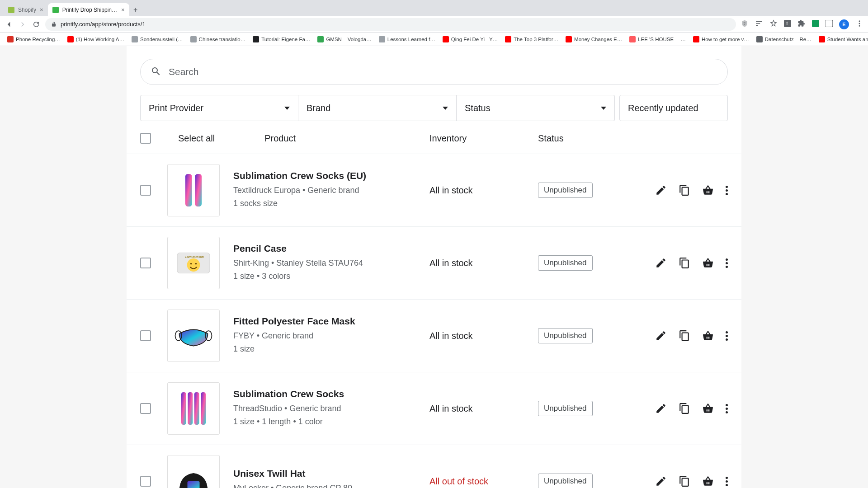 The height and width of the screenshot is (488, 868). I want to click on browser-toolbar: printify.com/app/store/products/1 文 f E, so click(434, 24).